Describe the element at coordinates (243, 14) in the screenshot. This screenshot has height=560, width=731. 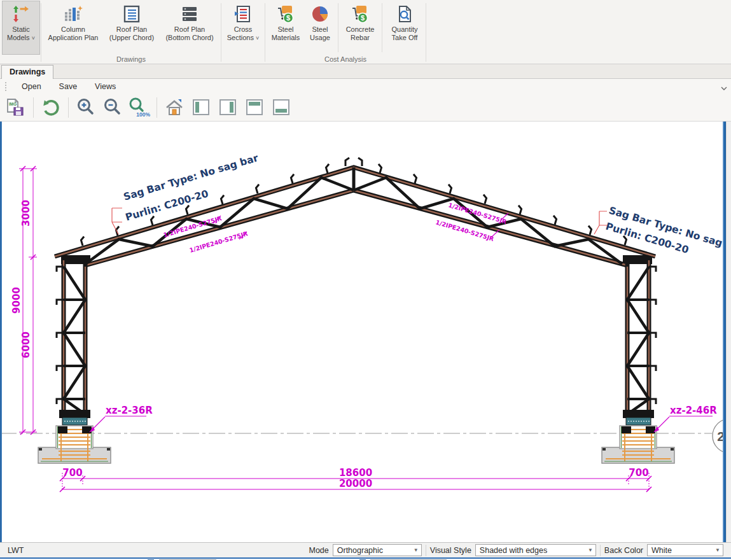
I see `cross-sections-icon` at that location.